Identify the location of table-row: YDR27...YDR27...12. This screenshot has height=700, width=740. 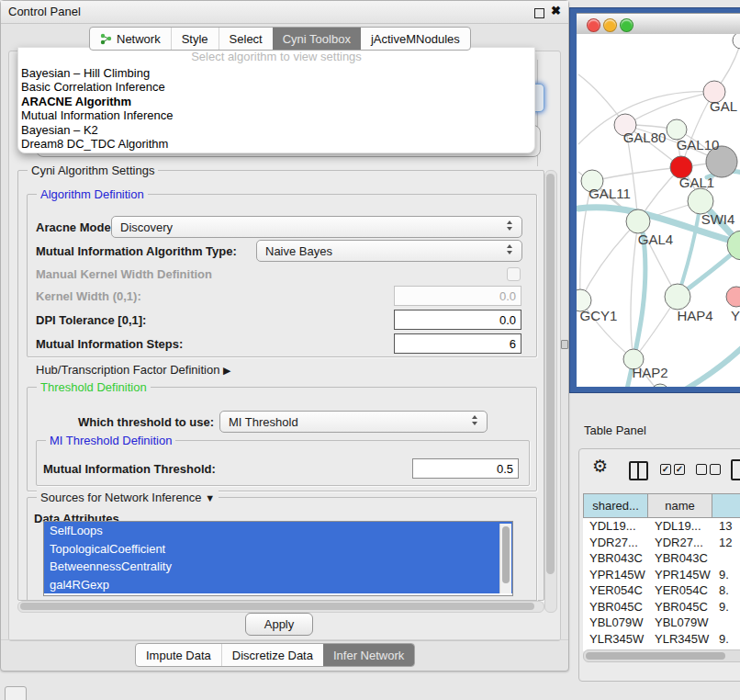
(661, 543).